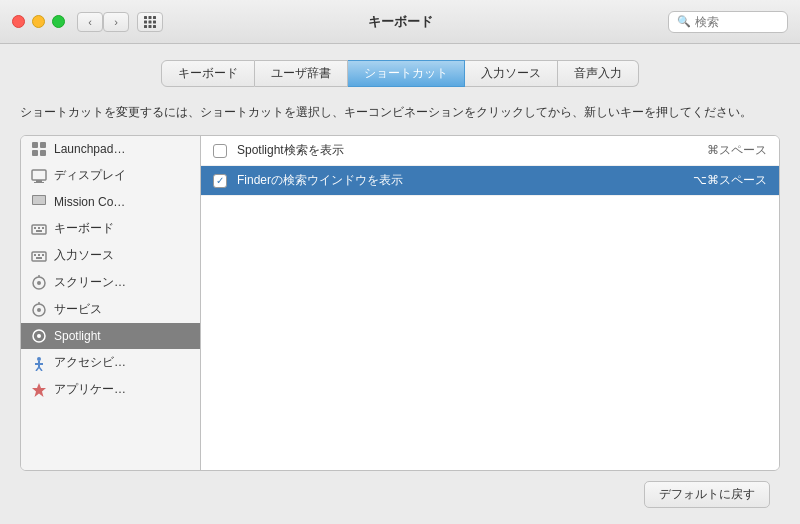 The width and height of the screenshot is (800, 524). I want to click on tabs-bar: キーボード ユーザ辞書 ショートカット 入力ソース 音声入力, so click(400, 74).